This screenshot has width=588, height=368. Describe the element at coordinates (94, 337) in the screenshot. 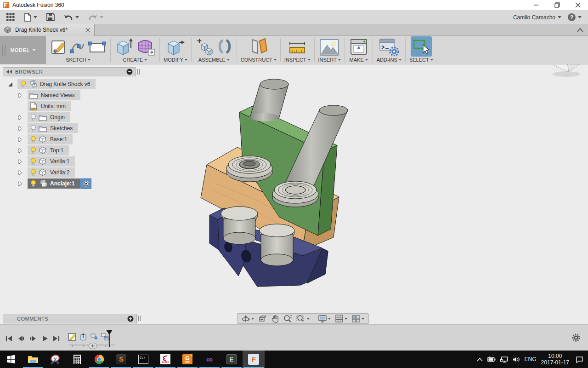

I see `timeline-insert-feature` at that location.